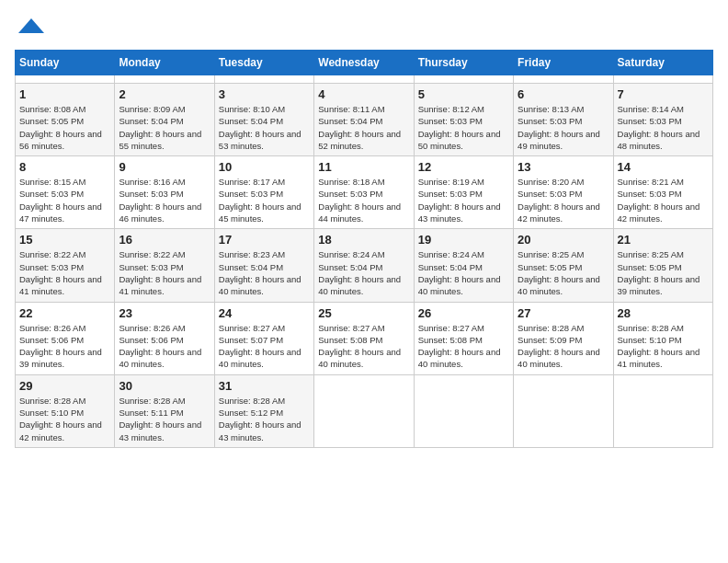 This screenshot has height=563, width=728. I want to click on calendar-cell: 31Sunrise: 8:28 AMSunset: 5:12 PMDayligh…, so click(264, 410).